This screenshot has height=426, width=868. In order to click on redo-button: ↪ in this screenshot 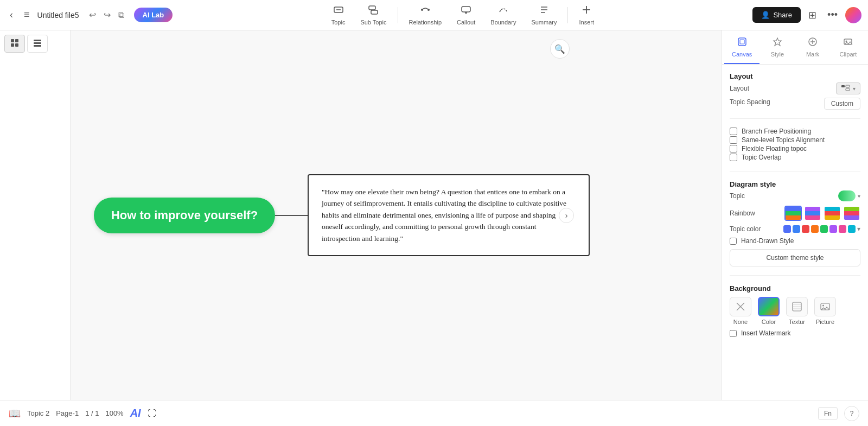, I will do `click(107, 15)`.